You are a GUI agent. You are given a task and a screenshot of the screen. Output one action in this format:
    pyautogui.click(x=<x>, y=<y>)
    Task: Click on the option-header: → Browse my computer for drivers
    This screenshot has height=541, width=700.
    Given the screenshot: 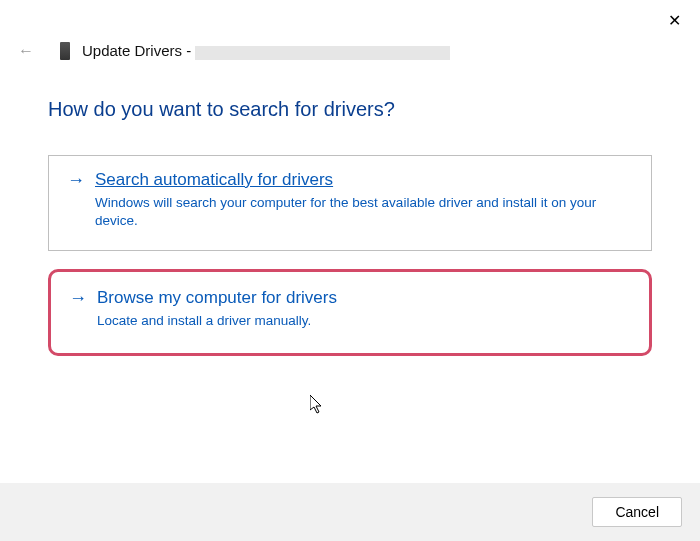 What is the action you would take?
    pyautogui.click(x=350, y=298)
    